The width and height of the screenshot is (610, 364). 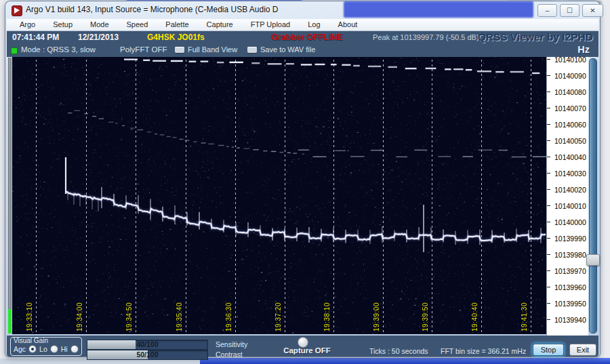 What do you see at coordinates (571, 320) in the screenshot?
I see `freq-label: 10139940` at bounding box center [571, 320].